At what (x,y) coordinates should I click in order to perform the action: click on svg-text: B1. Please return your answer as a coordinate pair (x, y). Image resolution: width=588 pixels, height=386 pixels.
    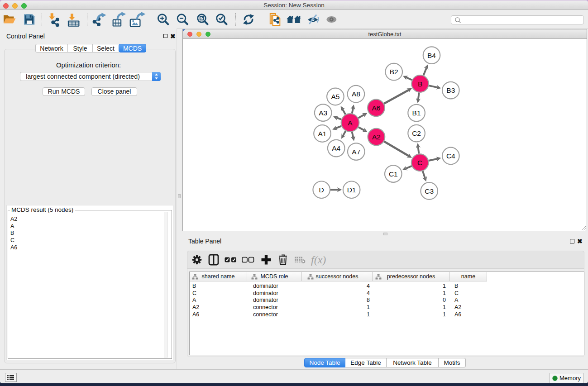
    Looking at the image, I should click on (416, 113).